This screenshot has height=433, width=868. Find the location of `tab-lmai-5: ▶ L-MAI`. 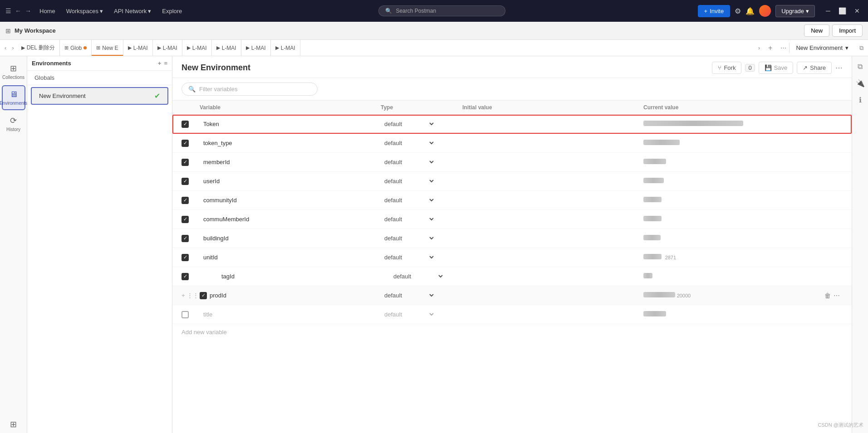

tab-lmai-5: ▶ L-MAI is located at coordinates (256, 48).